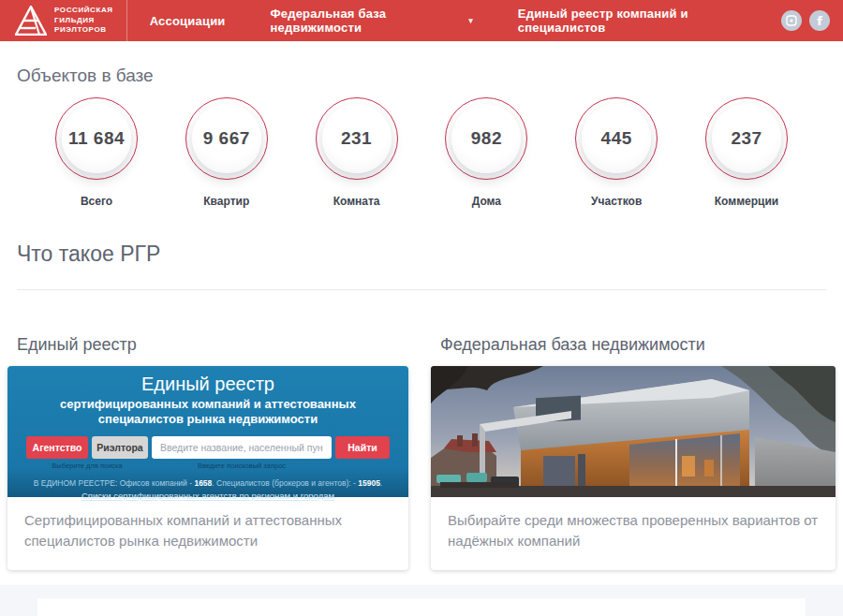 The image size is (843, 616). Describe the element at coordinates (202, 483) in the screenshot. I see `offices-count: 1658` at that location.